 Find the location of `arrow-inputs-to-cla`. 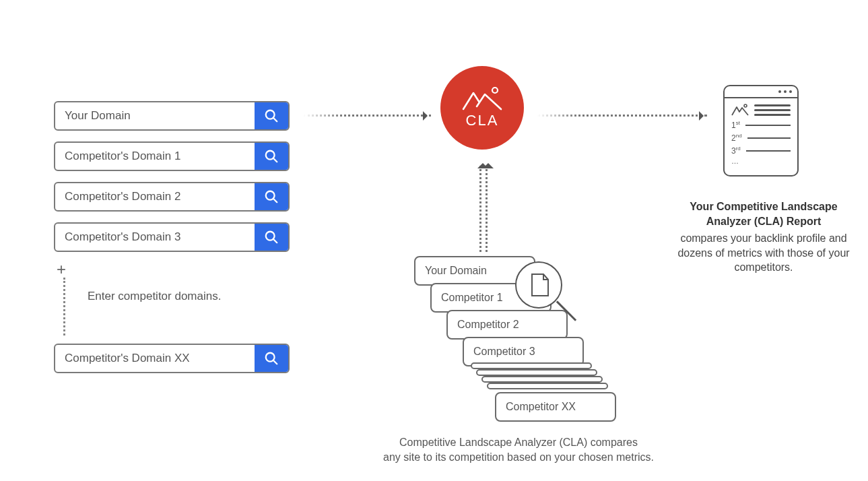

arrow-inputs-to-cla is located at coordinates (367, 116).